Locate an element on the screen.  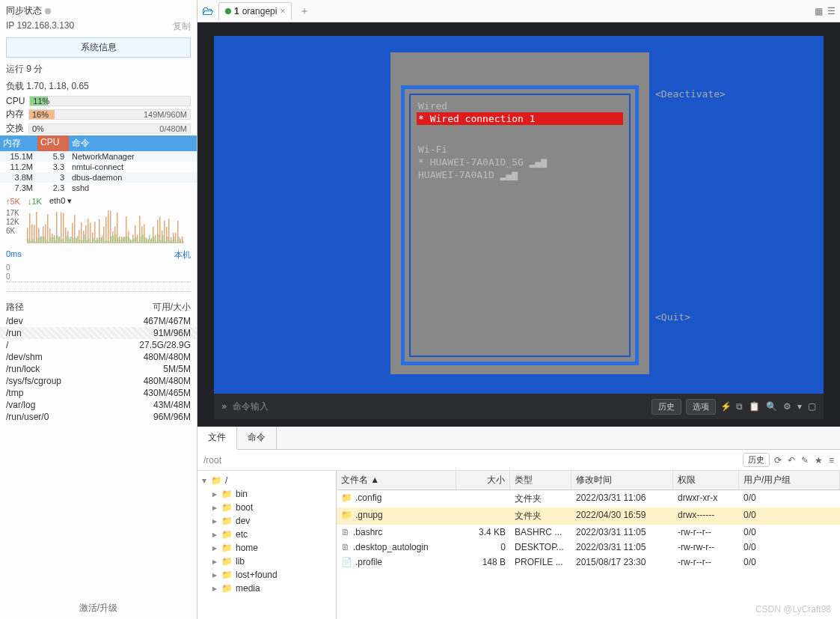
path-history-button: 历史 is located at coordinates (756, 460).